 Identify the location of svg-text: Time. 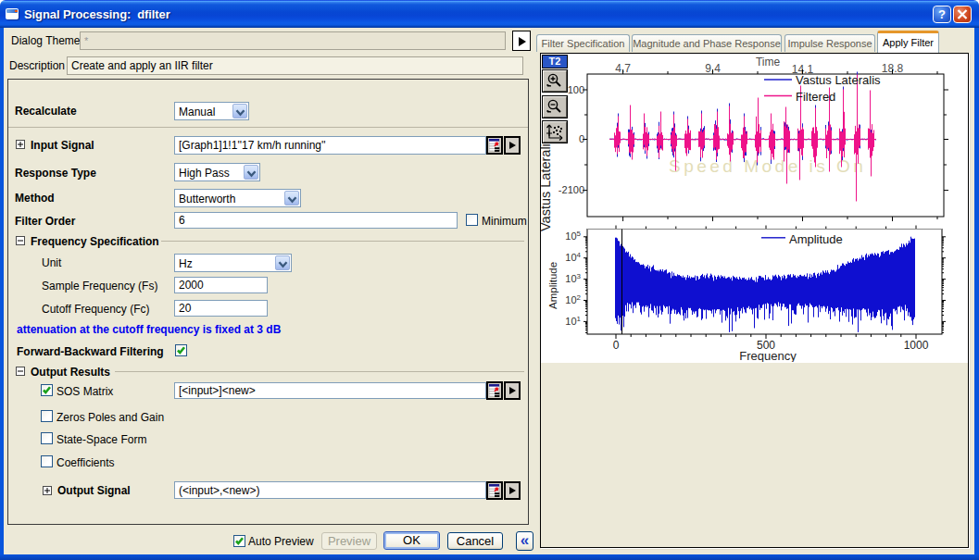
(769, 62).